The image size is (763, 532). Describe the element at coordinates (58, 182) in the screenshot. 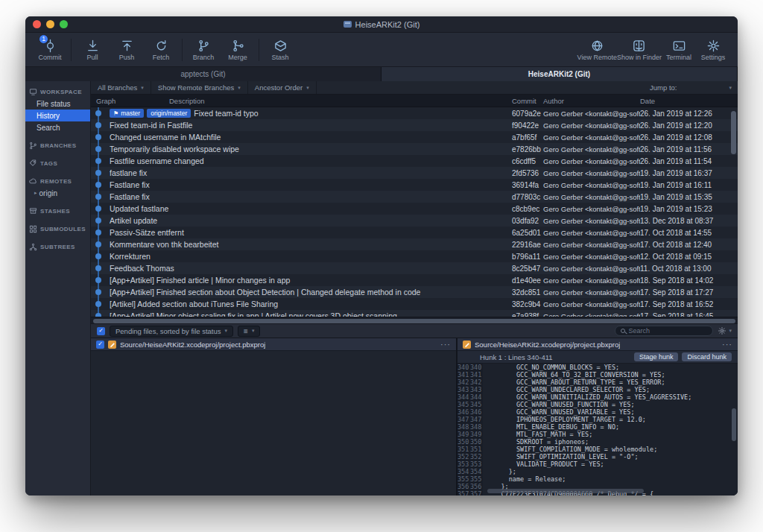

I see `sidebar-section-remotes: REMOTES` at that location.